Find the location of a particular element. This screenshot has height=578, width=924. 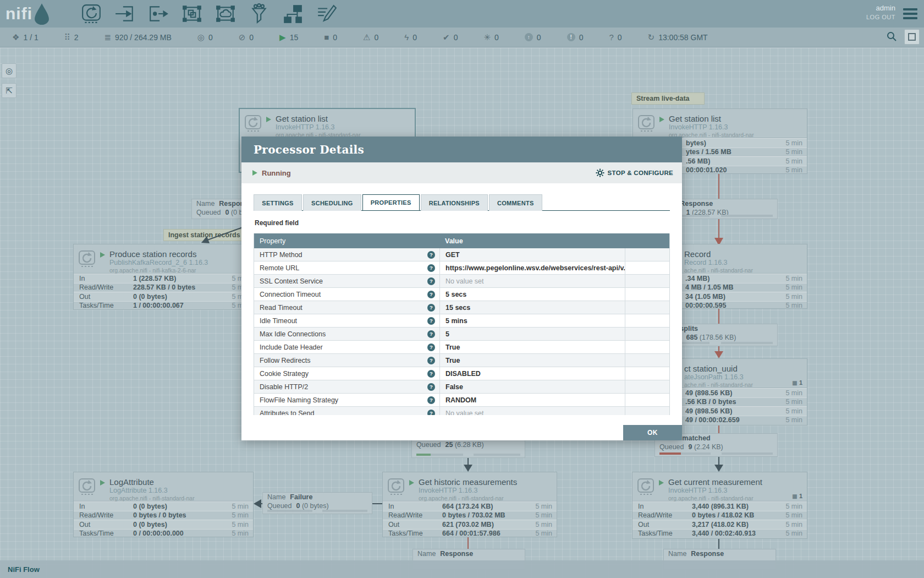

transmitting-status: ◎0 is located at coordinates (205, 37).